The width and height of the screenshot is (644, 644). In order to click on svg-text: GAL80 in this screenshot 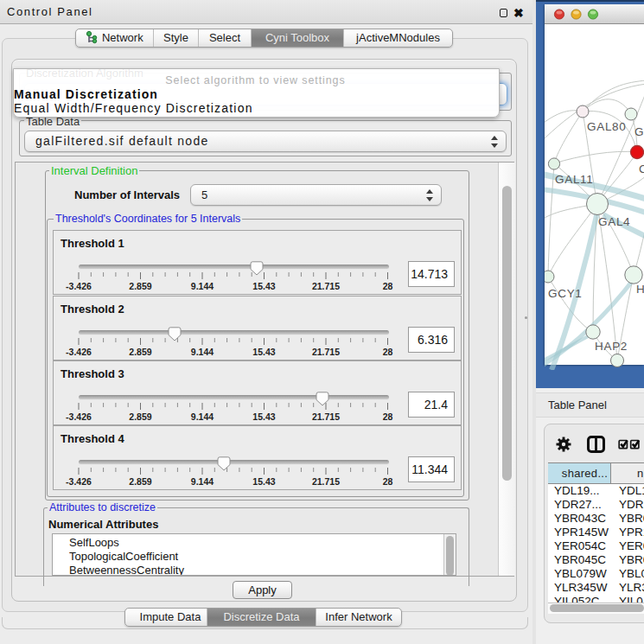, I will do `click(607, 126)`.